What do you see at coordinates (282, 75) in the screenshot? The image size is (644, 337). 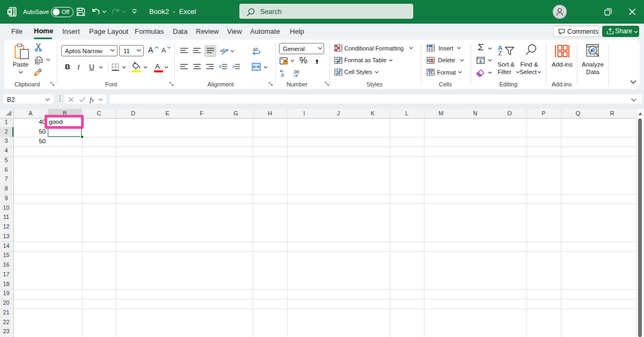 I see `svg-text: .0` at bounding box center [282, 75].